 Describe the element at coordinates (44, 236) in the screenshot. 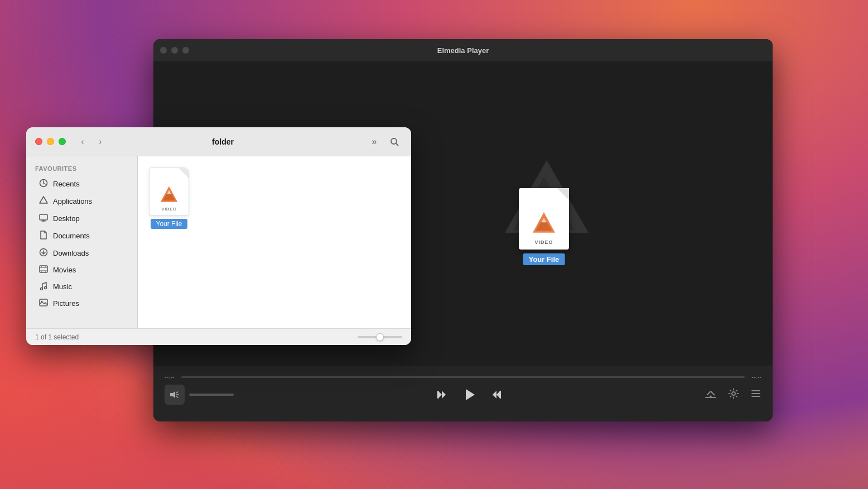

I see `documents-icon` at that location.